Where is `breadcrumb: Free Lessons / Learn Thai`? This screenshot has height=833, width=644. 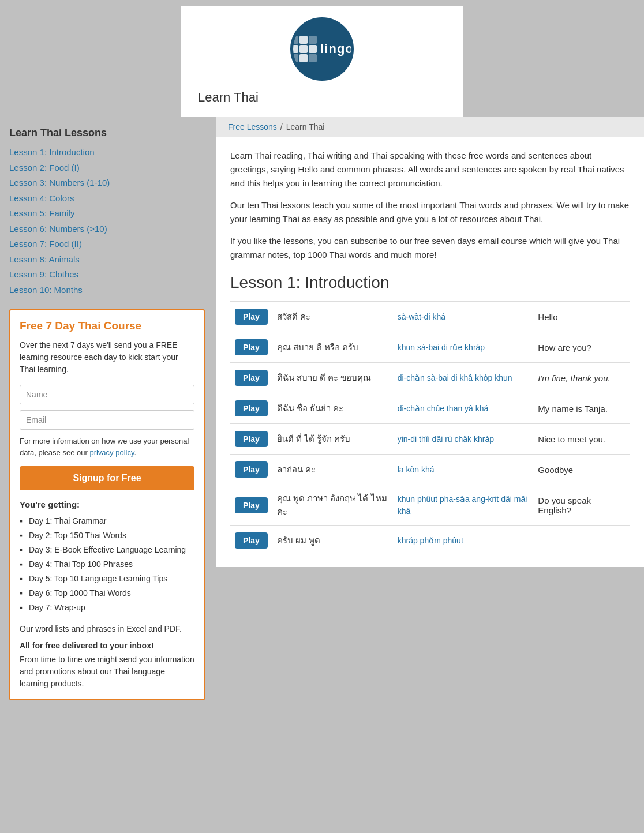 breadcrumb: Free Lessons / Learn Thai is located at coordinates (430, 127).